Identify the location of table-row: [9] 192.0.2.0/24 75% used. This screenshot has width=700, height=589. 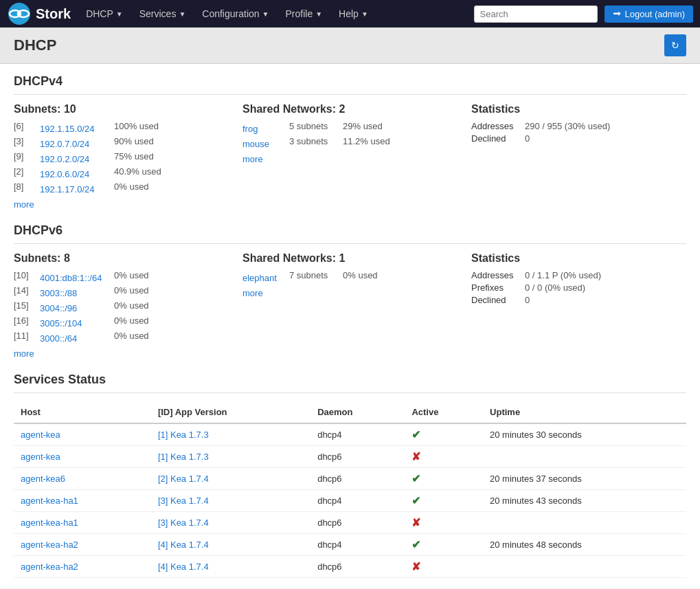
(121, 158).